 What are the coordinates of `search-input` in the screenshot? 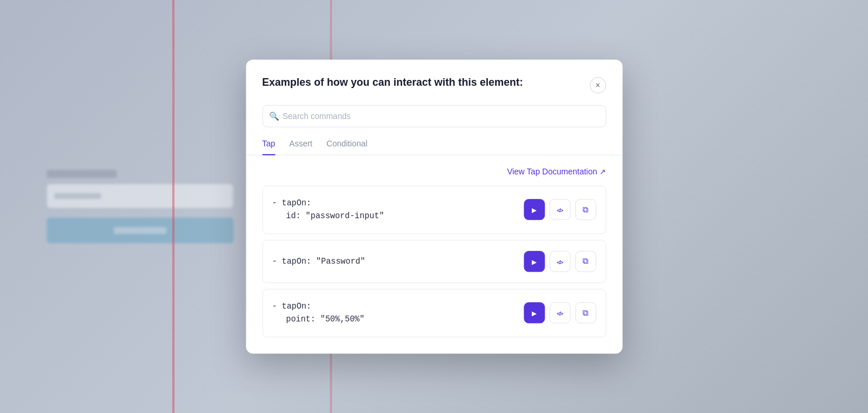 It's located at (434, 116).